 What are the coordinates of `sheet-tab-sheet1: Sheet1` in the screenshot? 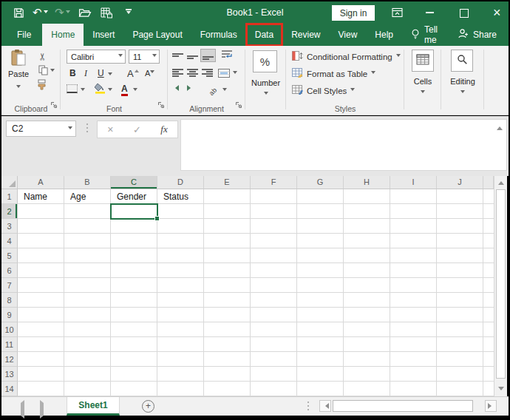 It's located at (93, 407).